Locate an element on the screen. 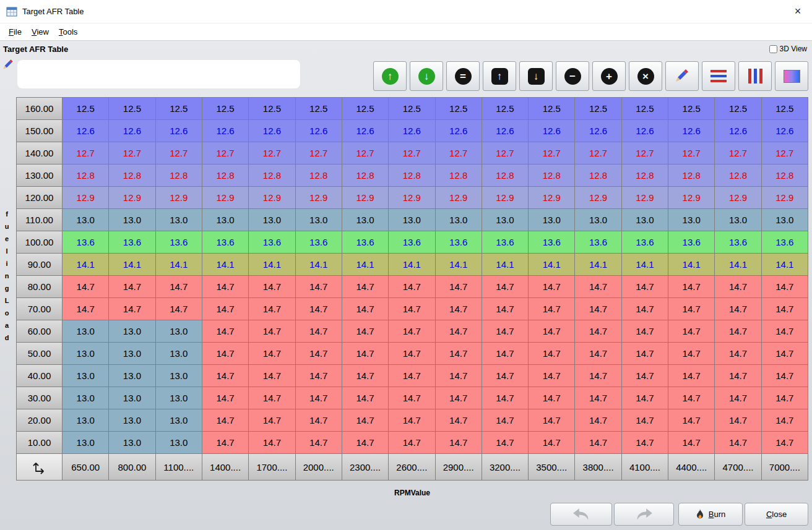 The height and width of the screenshot is (530, 812). col-header-cell: 2600.... is located at coordinates (412, 468).